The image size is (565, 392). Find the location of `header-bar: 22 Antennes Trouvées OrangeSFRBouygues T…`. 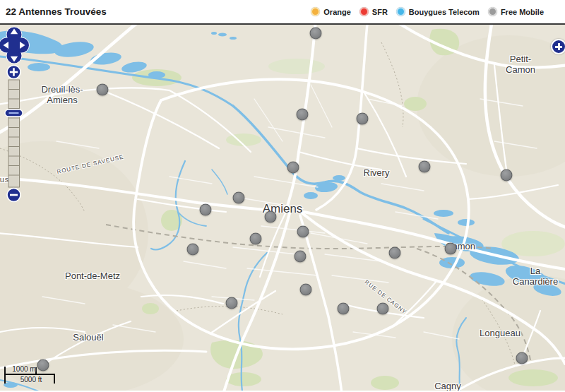

header-bar: 22 Antennes Trouvées OrangeSFRBouygues T… is located at coordinates (282, 11).